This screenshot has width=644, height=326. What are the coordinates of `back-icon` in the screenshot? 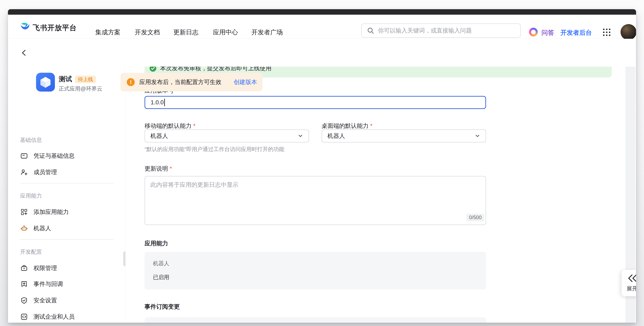 It's located at (24, 53).